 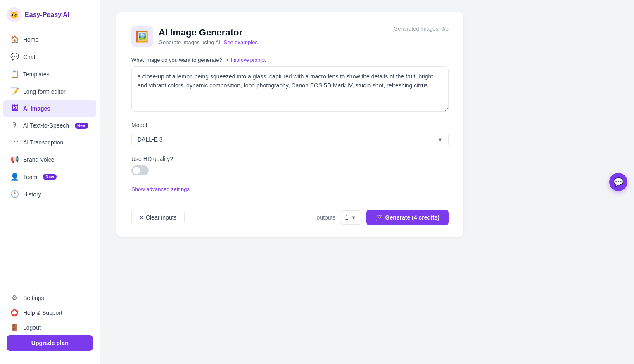 I want to click on sidebar-item-home: 🏠 Home, so click(x=50, y=40).